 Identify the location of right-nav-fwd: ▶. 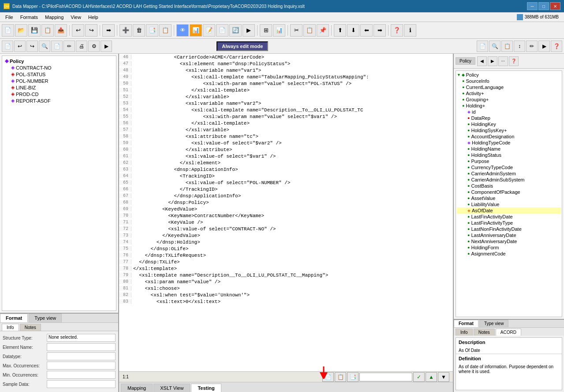
(493, 61).